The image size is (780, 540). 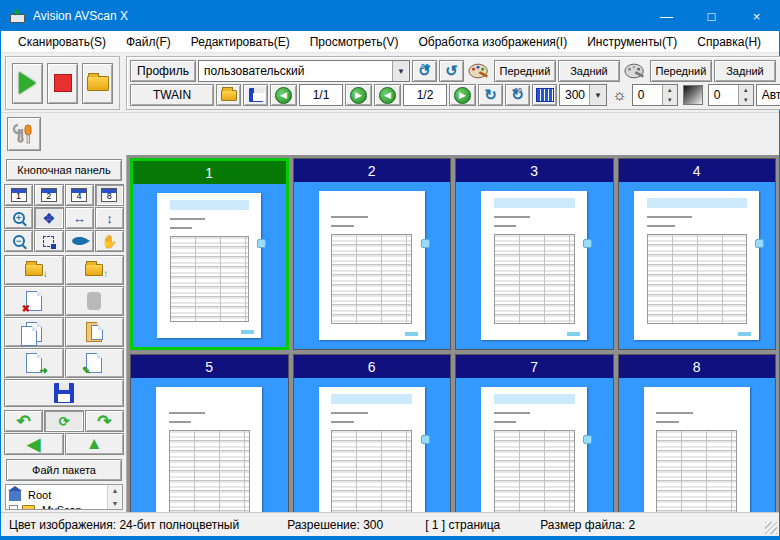 What do you see at coordinates (18, 241) in the screenshot?
I see `zoom-out-button: −` at bounding box center [18, 241].